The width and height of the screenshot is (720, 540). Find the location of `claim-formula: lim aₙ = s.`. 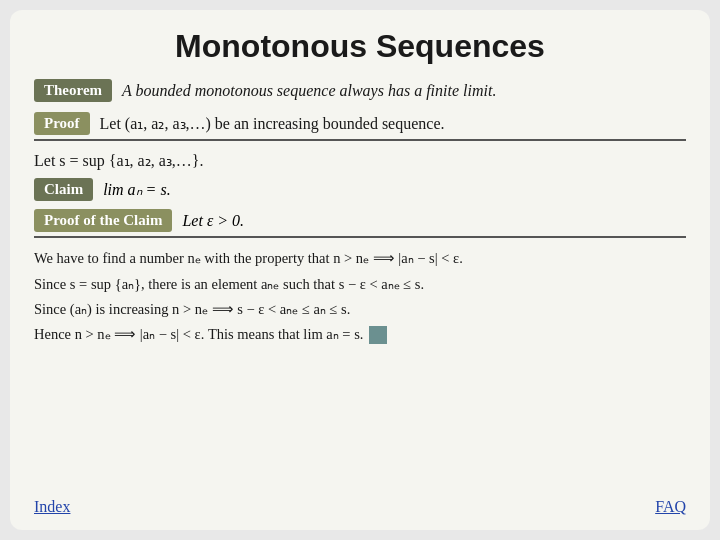

claim-formula: lim aₙ = s. is located at coordinates (136, 190).